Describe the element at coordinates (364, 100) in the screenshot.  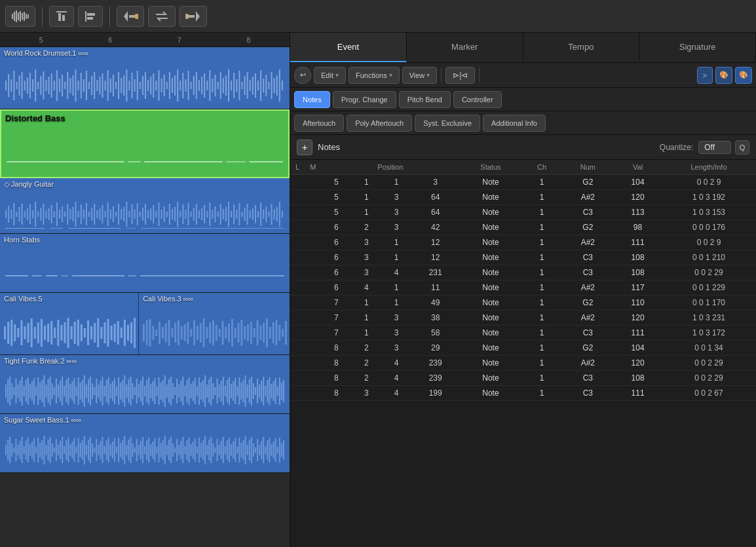
I see `filter-progr-change: Progr. Change` at that location.